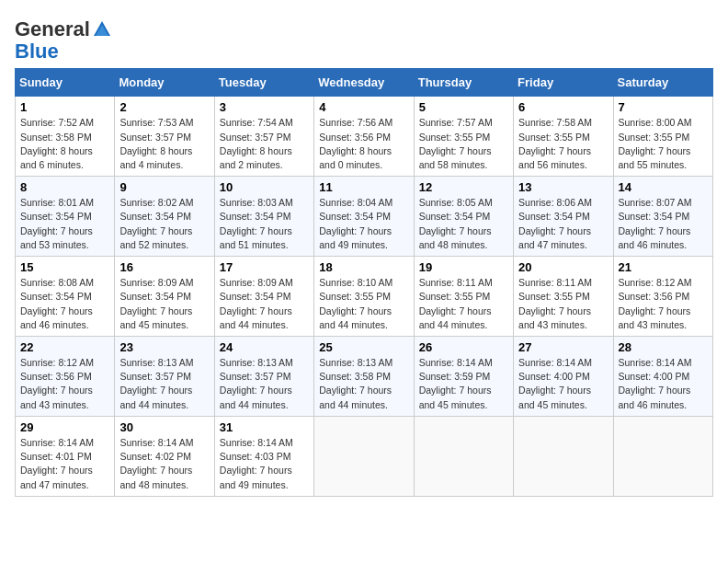 Image resolution: width=728 pixels, height=563 pixels. Describe the element at coordinates (364, 188) in the screenshot. I see `day-number: 11` at that location.